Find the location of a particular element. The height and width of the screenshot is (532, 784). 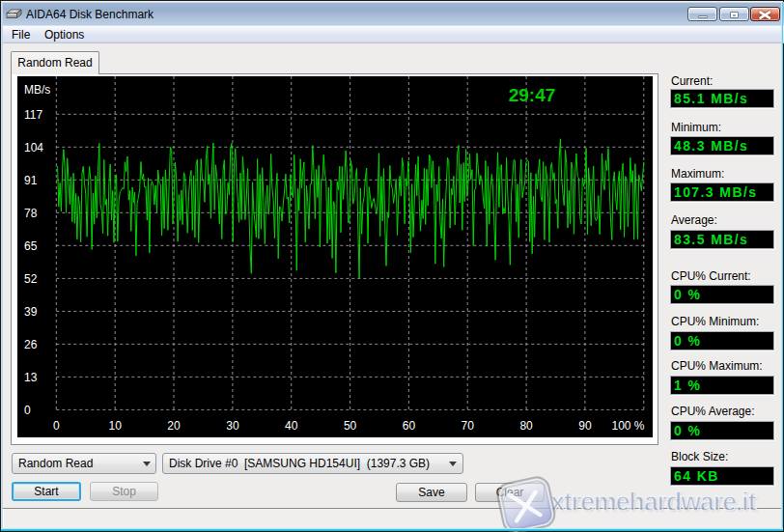

svg-text: 117 is located at coordinates (33, 115).